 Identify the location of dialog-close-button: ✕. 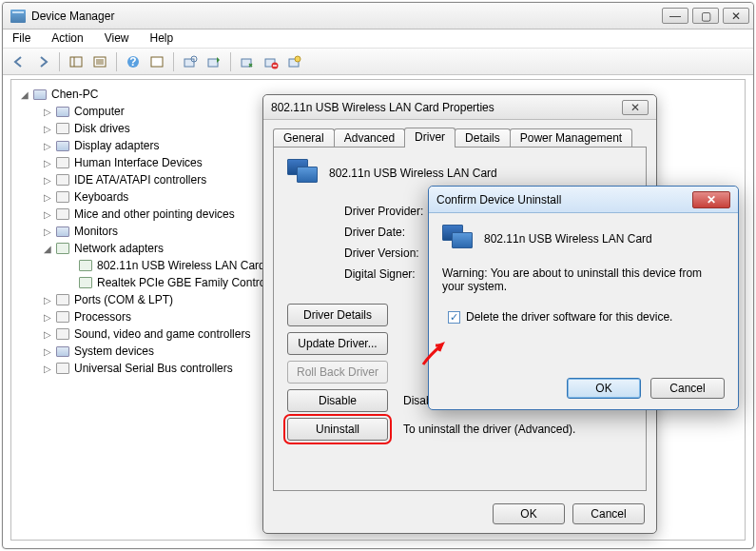
(635, 108).